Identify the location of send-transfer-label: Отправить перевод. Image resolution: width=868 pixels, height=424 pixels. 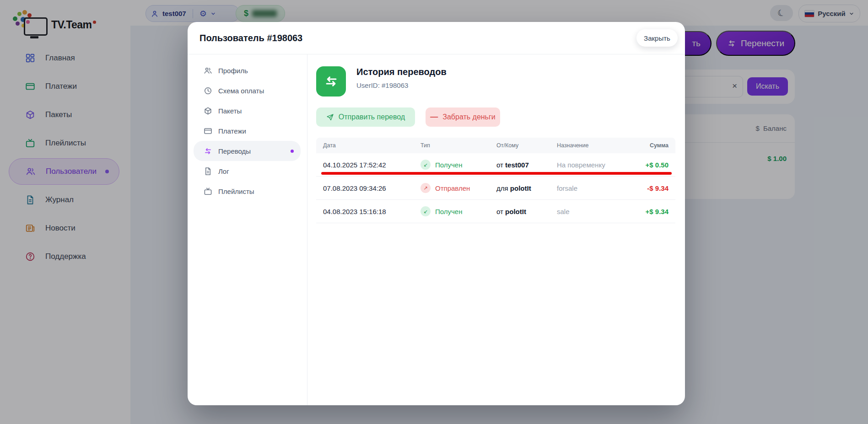
(372, 117).